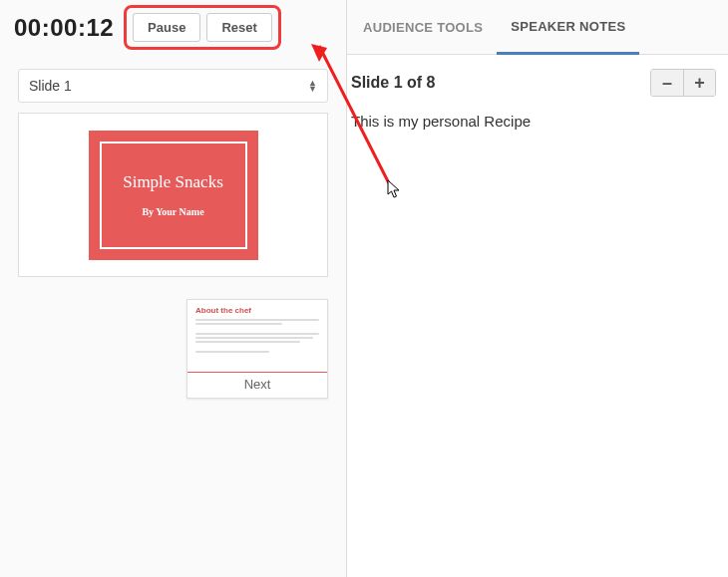 The width and height of the screenshot is (728, 577). Describe the element at coordinates (699, 83) in the screenshot. I see `zoom-in-button: +` at that location.